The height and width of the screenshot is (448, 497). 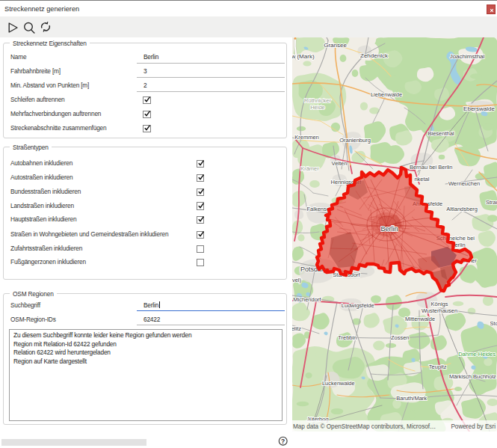 What do you see at coordinates (493, 323) in the screenshot?
I see `svg-text: Sto` at bounding box center [493, 323].